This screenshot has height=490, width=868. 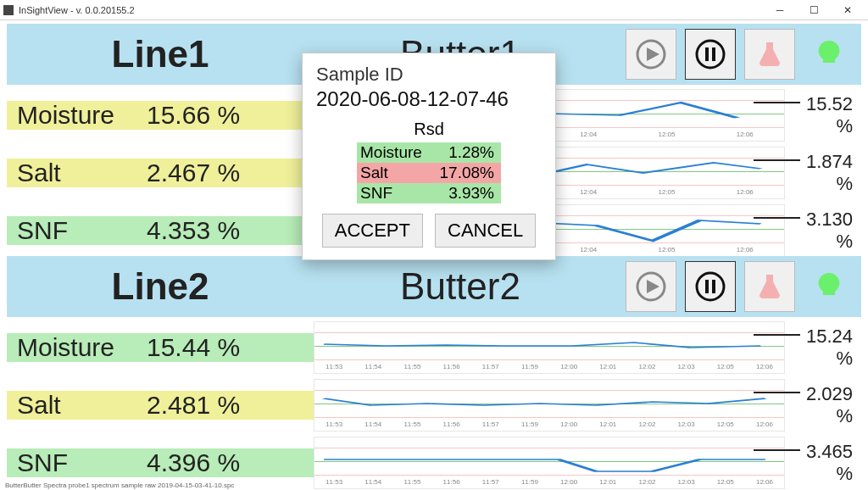 What do you see at coordinates (231, 231) in the screenshot?
I see `metric-value: 4.353 %` at bounding box center [231, 231].